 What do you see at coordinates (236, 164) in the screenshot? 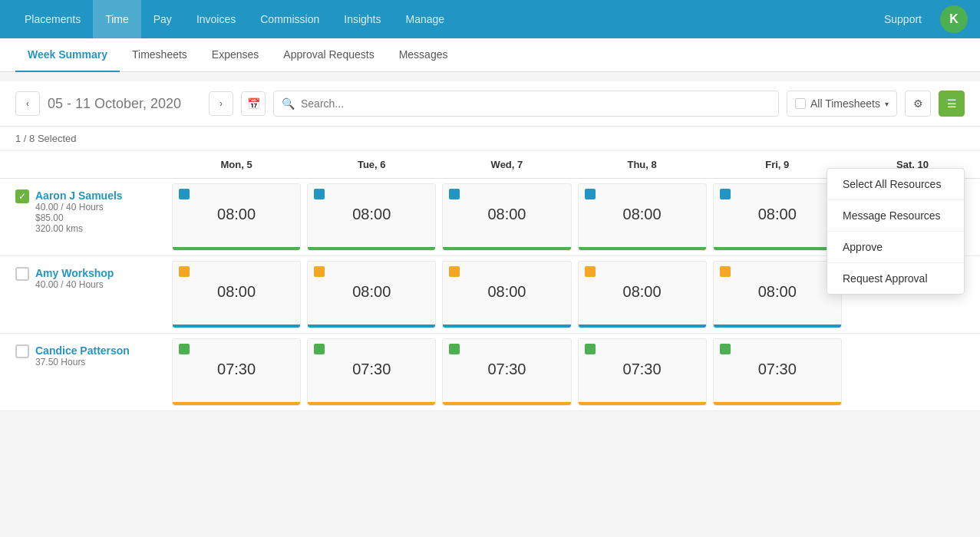
I see `day-header-mon: Mon, 5` at bounding box center [236, 164].